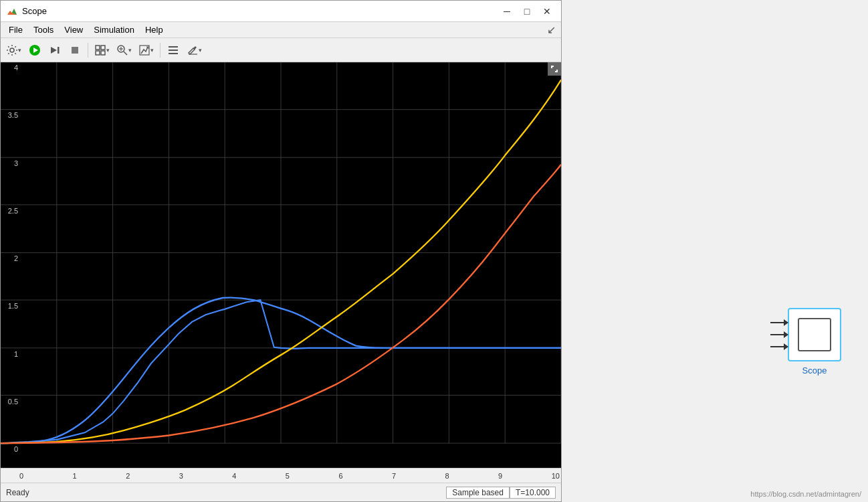  What do you see at coordinates (477, 493) in the screenshot?
I see `sample-based-label: Sample based` at bounding box center [477, 493].